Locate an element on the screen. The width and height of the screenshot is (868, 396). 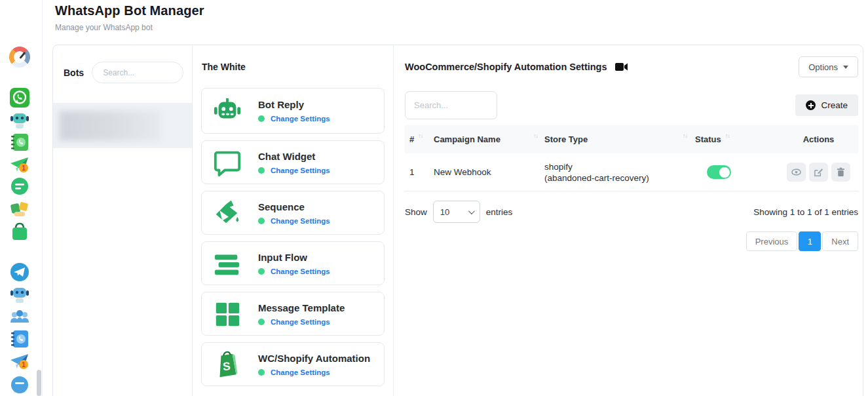
eye-icon is located at coordinates (797, 172).